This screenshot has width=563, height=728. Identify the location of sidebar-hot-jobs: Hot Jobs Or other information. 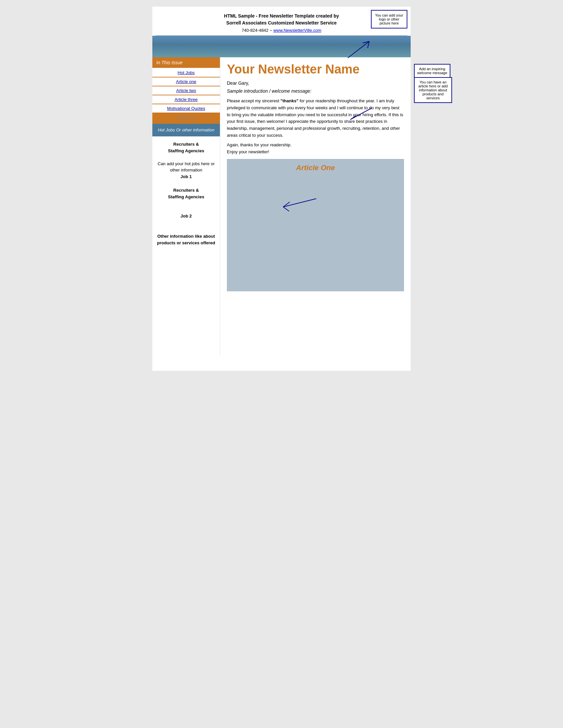
(186, 130).